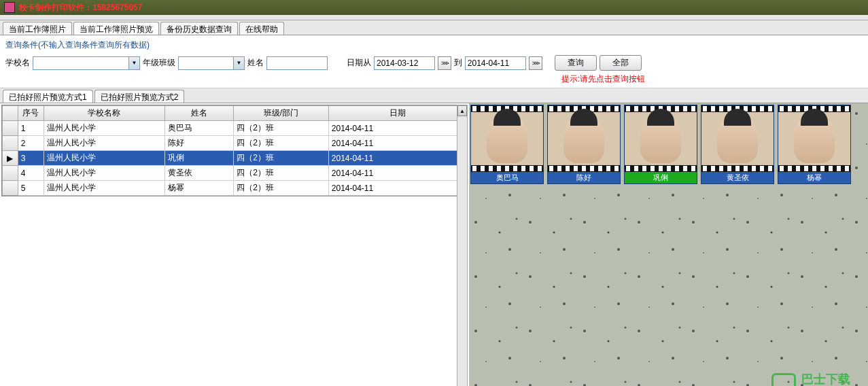 The image size is (868, 386). Describe the element at coordinates (206, 63) in the screenshot. I see `class-input` at that location.